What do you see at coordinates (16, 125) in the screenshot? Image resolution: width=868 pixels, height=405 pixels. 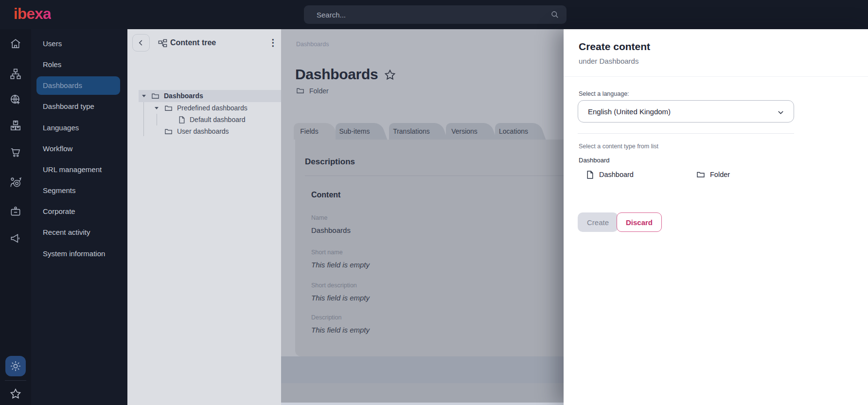 I see `products-boxes-icon` at bounding box center [16, 125].